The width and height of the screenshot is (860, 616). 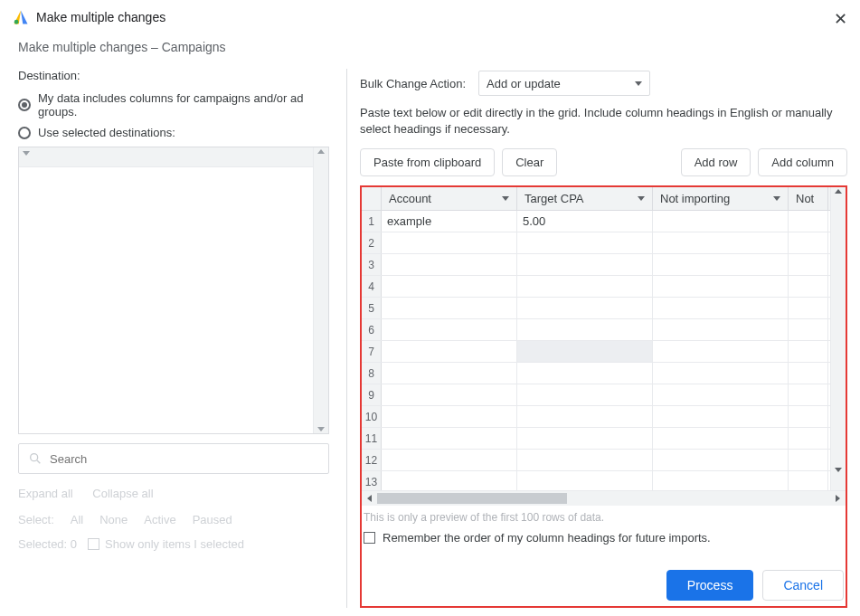 What do you see at coordinates (604, 395) in the screenshot?
I see `grid-row: 9` at bounding box center [604, 395].